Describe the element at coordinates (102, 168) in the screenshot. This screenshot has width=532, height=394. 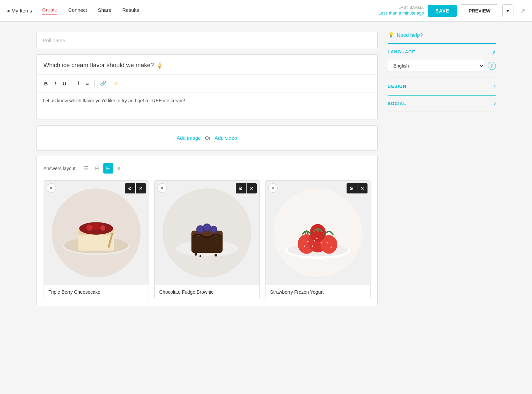
I see `layout-icons: ☰ ⊞ ⊟ ≡` at that location.